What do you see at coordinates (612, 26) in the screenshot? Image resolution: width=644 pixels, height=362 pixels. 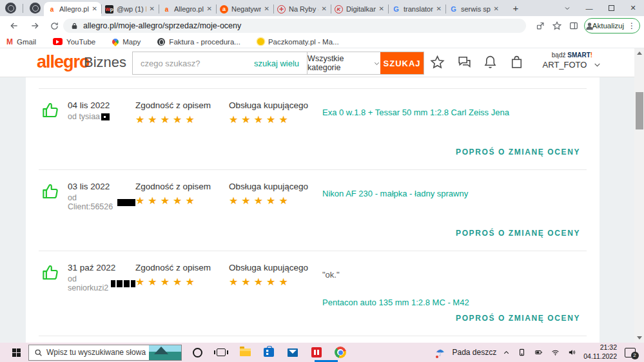 I see `update-button: Aktualizuj ⋮` at bounding box center [612, 26].